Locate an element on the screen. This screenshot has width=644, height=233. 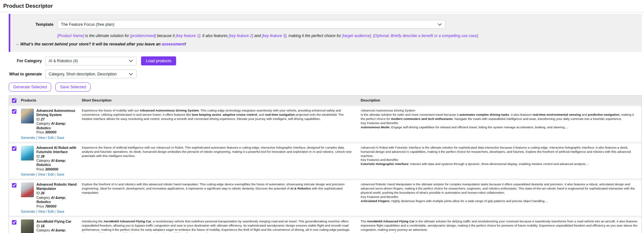
description-column-header: Description is located at coordinates (500, 100).